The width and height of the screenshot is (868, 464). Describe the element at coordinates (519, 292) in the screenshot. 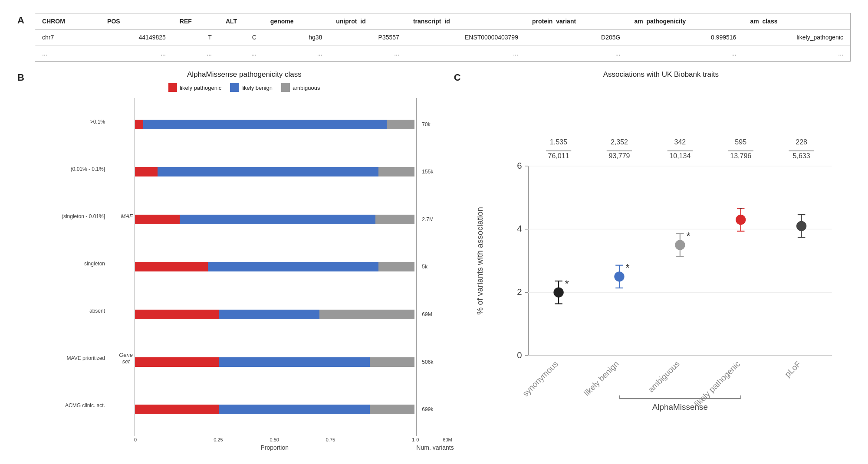

I see `svg-text: 2` at that location.